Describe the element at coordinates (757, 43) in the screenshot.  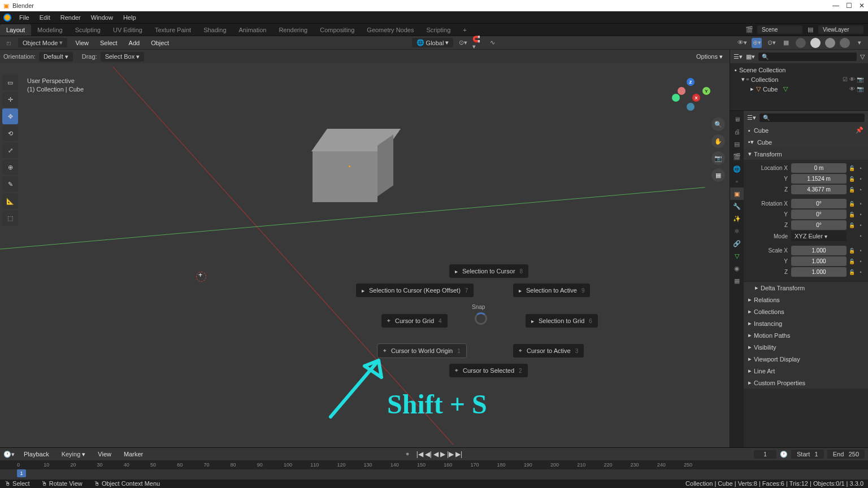
I see `gizmo-toggle-icon: ⊕▾` at that location.